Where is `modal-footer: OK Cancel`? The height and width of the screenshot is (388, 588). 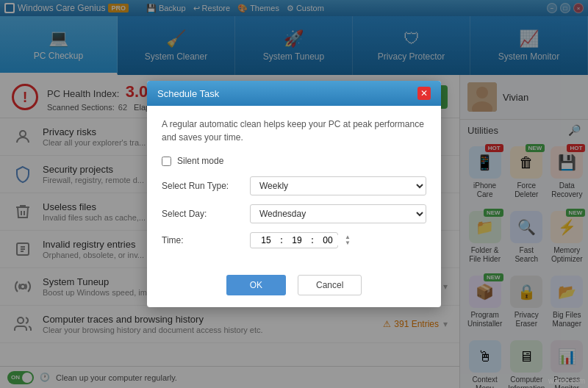 modal-footer: OK Cancel is located at coordinates (294, 288).